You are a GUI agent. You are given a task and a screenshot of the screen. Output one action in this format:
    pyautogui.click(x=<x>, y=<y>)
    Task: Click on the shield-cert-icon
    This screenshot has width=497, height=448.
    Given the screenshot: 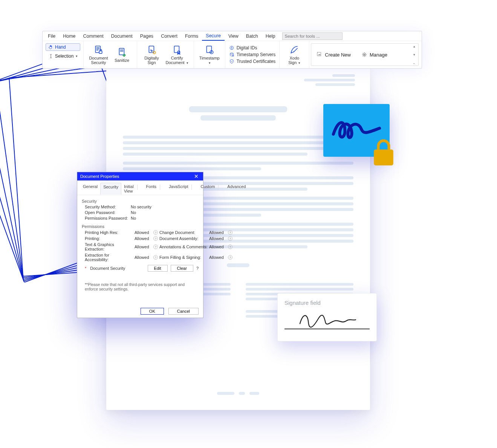 What is the action you would take?
    pyautogui.click(x=232, y=61)
    